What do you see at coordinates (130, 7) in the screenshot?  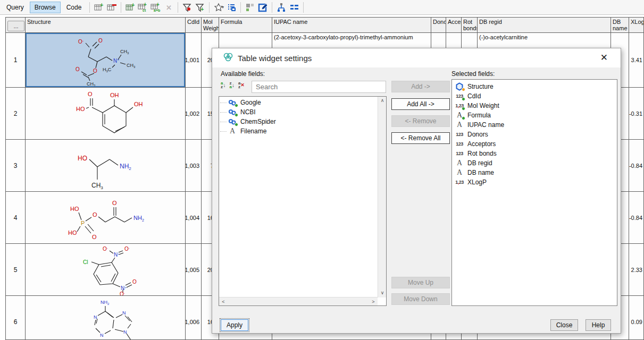 I see `new-grid-view-icon: +` at bounding box center [130, 7].